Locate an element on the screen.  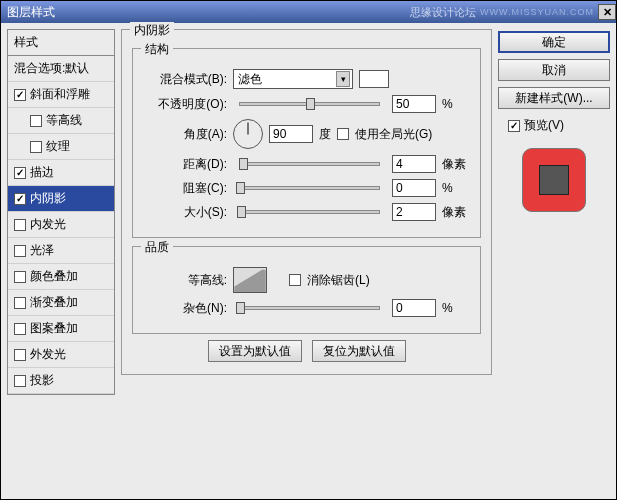
preview-label: 预览(V) is located at coordinates (544, 126).